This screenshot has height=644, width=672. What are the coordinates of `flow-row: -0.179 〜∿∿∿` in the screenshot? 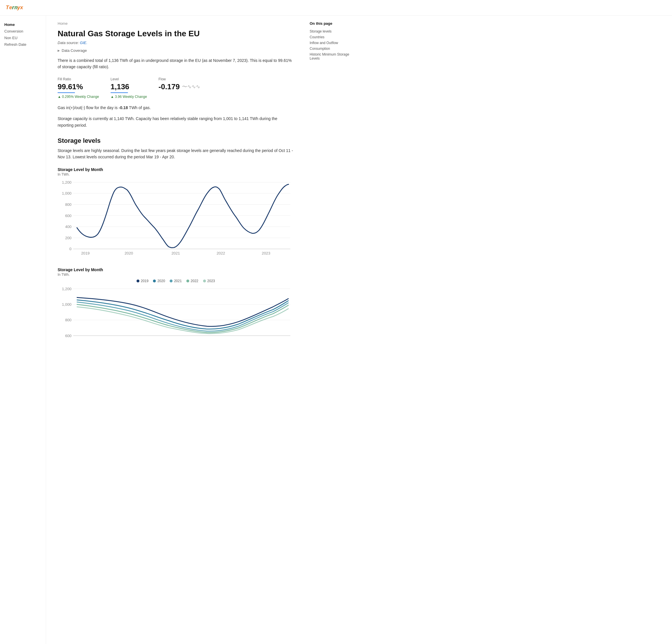 It's located at (179, 87).